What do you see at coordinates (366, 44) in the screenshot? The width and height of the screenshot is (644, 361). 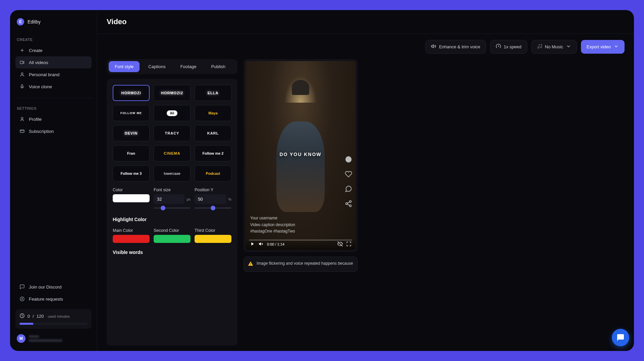 I see `toolbar: Enhance & trim voice 1x speed No Music E…` at bounding box center [366, 44].